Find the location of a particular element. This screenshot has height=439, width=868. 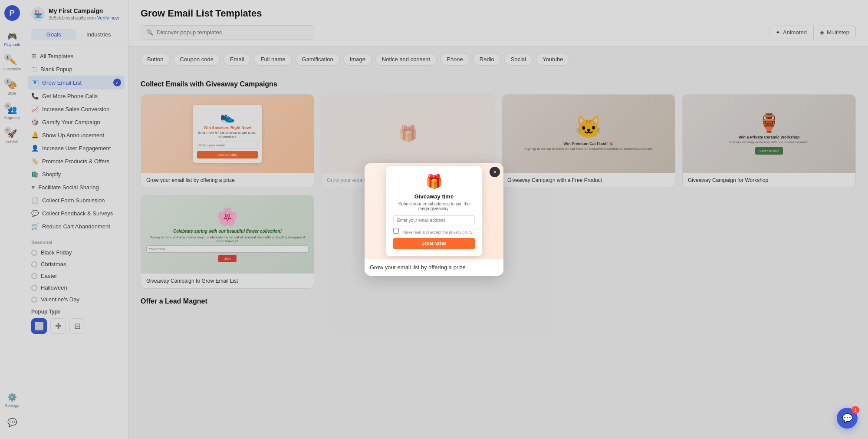

popup-mock-title: Giveaway time is located at coordinates (434, 196).